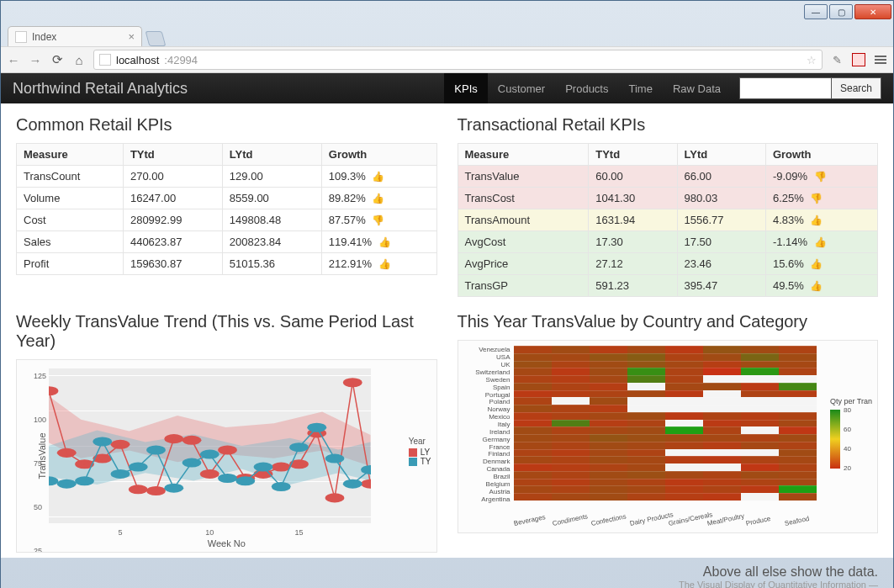 Image resolution: width=894 pixels, height=588 pixels. What do you see at coordinates (881, 60) in the screenshot?
I see `chrome-menu-icon` at bounding box center [881, 60].